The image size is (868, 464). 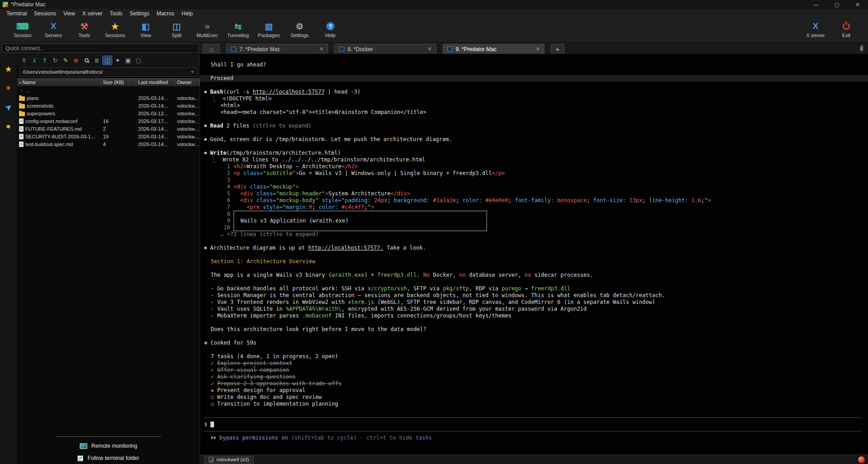 I want to click on terminal-link: http://localhost:57577, so click(x=289, y=92).